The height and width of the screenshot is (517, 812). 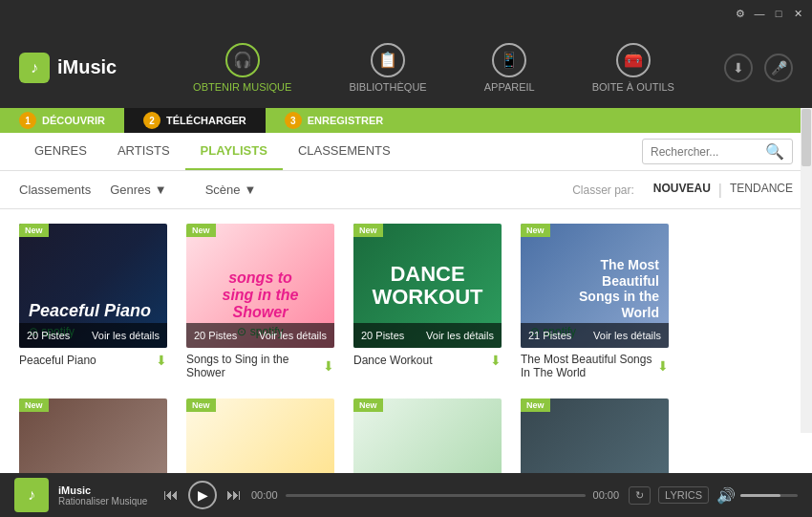 What do you see at coordinates (106, 495) in the screenshot?
I see `player-info: iMusic Rationaliser Musique` at bounding box center [106, 495].